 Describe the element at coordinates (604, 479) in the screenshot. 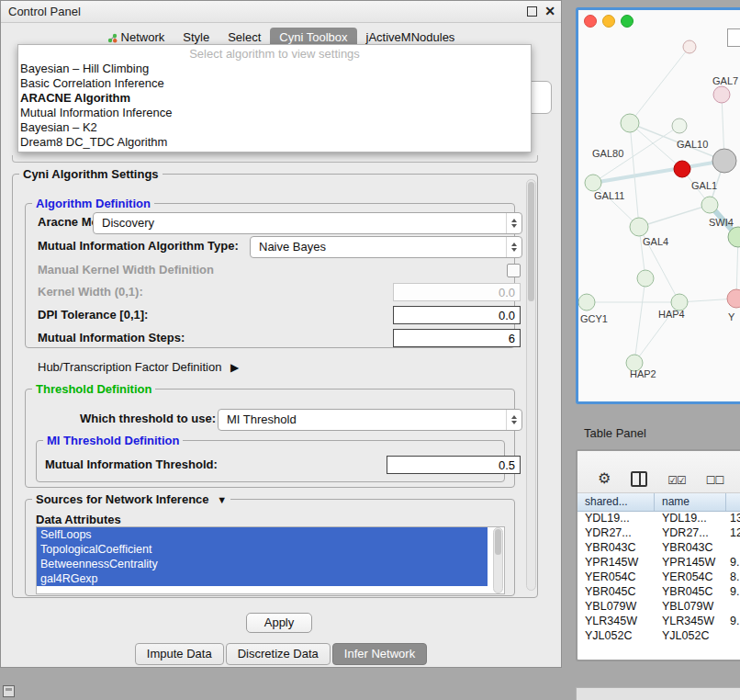

I see `gear-icon: ⚙` at that location.